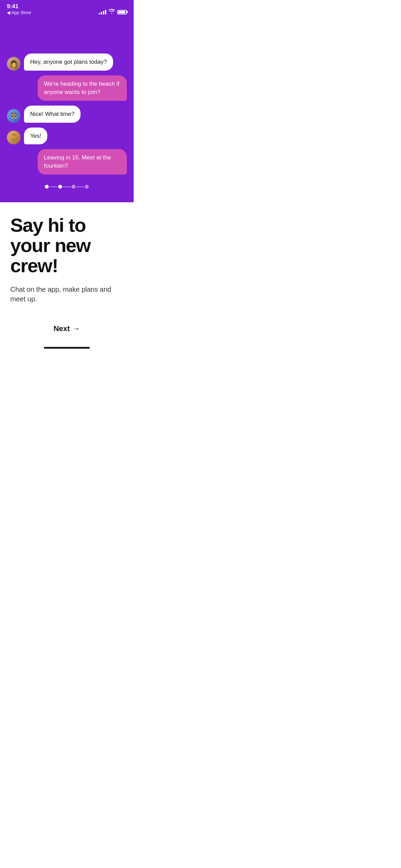 The width and height of the screenshot is (401, 868). What do you see at coordinates (19, 12) in the screenshot?
I see `app-store-back: ◀ App Store` at bounding box center [19, 12].